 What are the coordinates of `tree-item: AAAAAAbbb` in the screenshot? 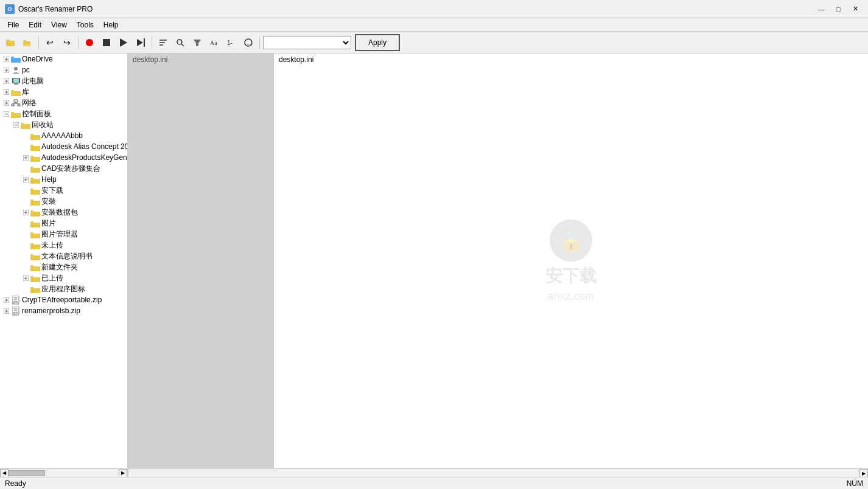 It's located at (63, 136).